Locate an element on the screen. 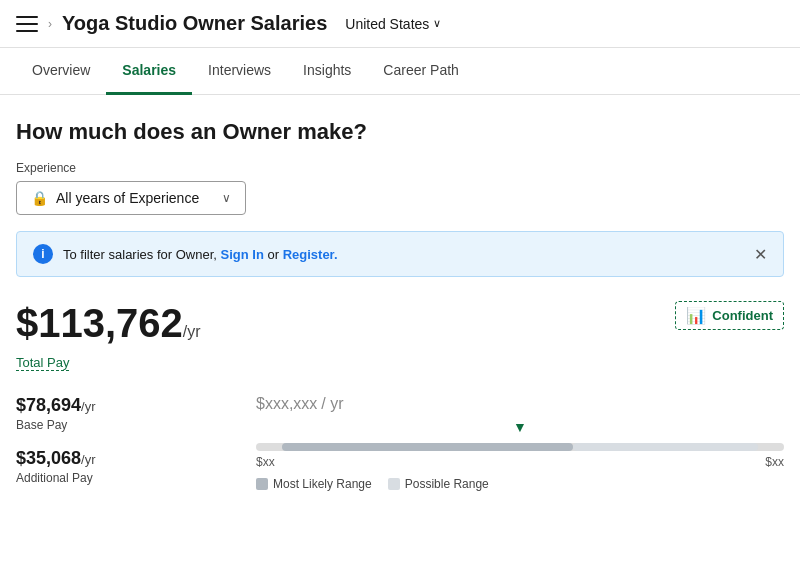 The image size is (800, 563). range-bar-possible is located at coordinates (666, 447).